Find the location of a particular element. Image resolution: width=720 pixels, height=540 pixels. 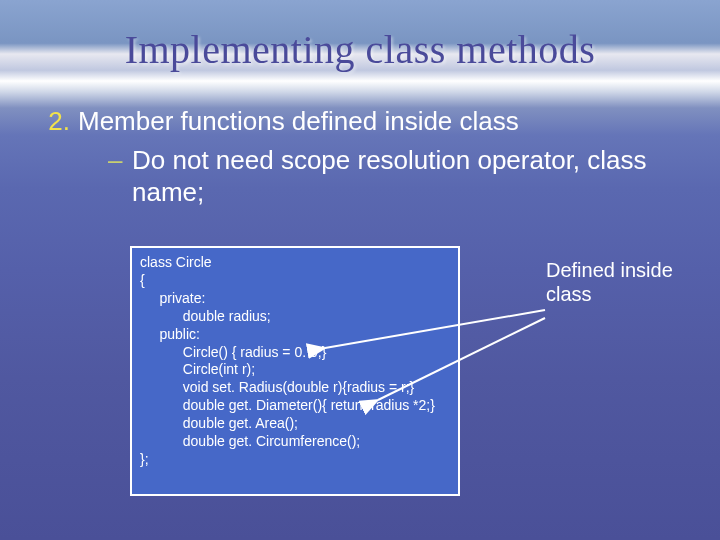

sub-list-text: Do not need scope resolution operator, c… is located at coordinates (404, 176).